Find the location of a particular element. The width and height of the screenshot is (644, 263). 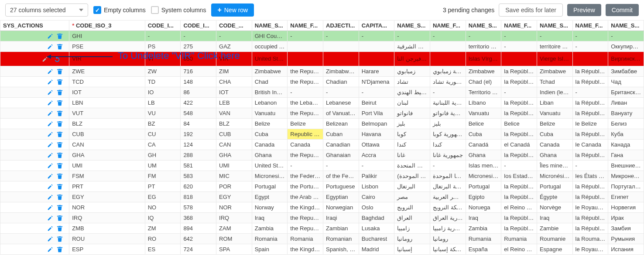

data-cell: كندا is located at coordinates (448, 144).